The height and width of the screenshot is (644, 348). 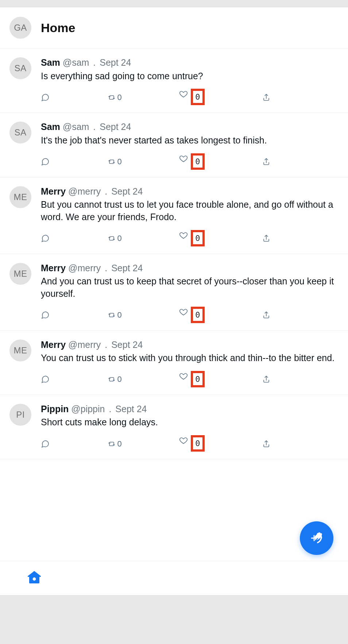 I want to click on post-text: It's the job that's never started as tak…, so click(x=190, y=141).